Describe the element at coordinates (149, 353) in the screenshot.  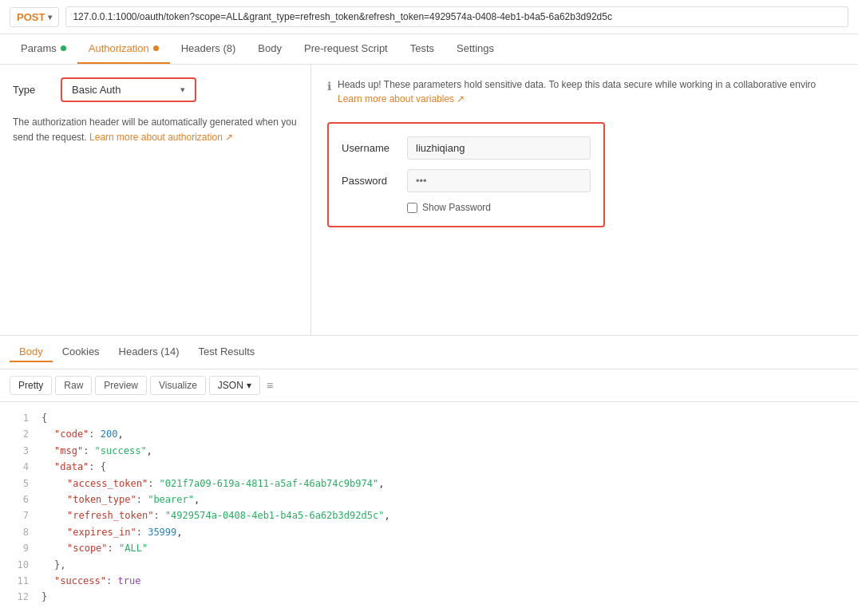
I see `resp-tab-headers: Headers (14)` at that location.